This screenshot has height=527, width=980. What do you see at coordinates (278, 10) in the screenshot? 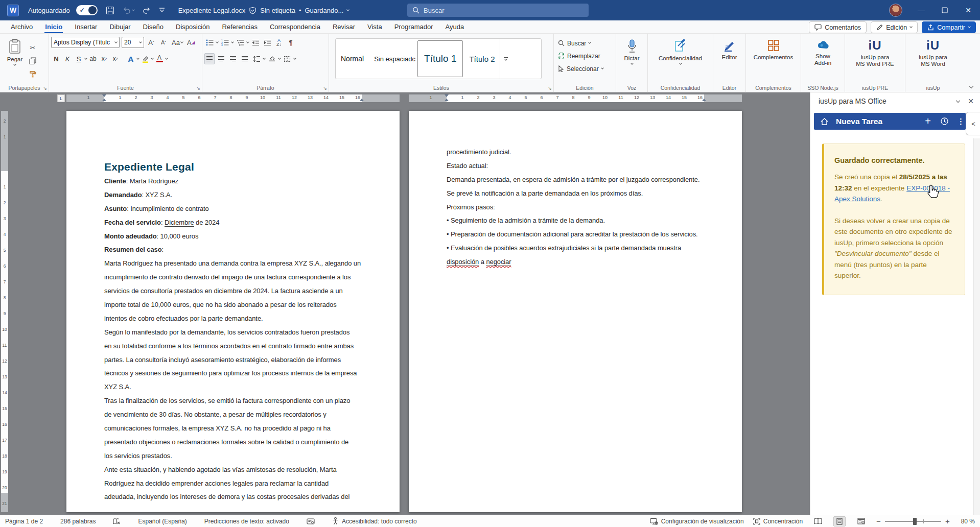
I see `sensitivity-label: Sin etiqueta` at bounding box center [278, 10].